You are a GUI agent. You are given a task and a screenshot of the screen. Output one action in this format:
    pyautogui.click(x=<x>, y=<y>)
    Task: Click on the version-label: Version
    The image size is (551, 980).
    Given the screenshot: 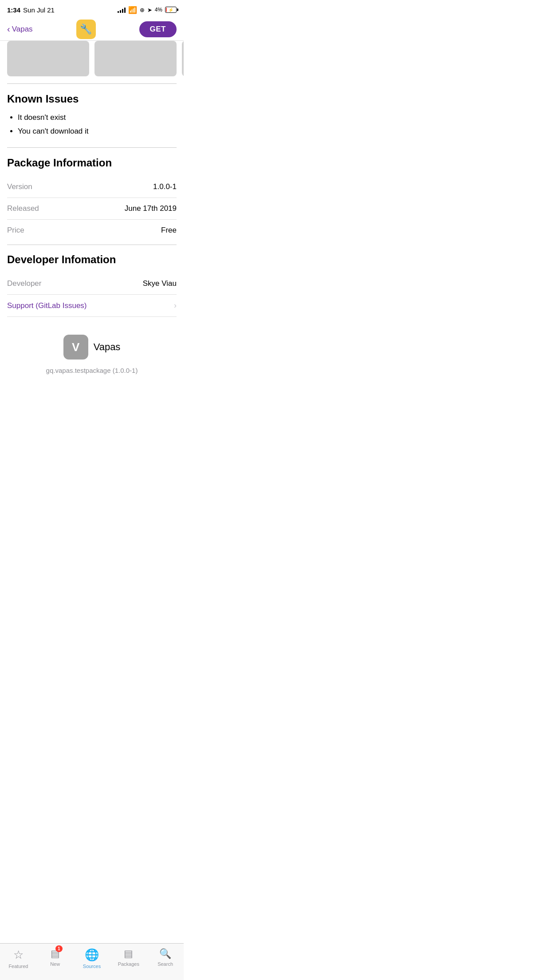 What is the action you would take?
    pyautogui.click(x=20, y=187)
    